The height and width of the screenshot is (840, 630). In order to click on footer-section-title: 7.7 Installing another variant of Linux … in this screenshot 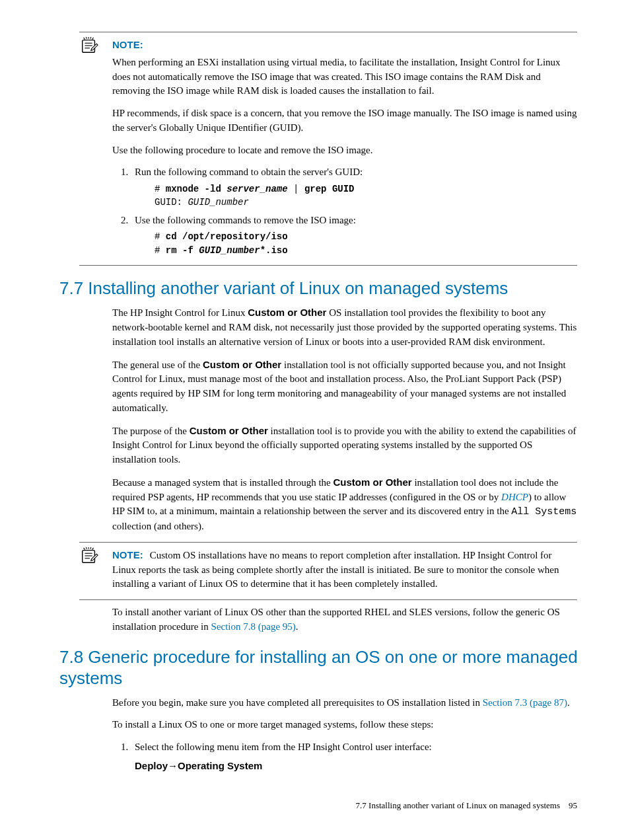, I will do `click(458, 805)`.